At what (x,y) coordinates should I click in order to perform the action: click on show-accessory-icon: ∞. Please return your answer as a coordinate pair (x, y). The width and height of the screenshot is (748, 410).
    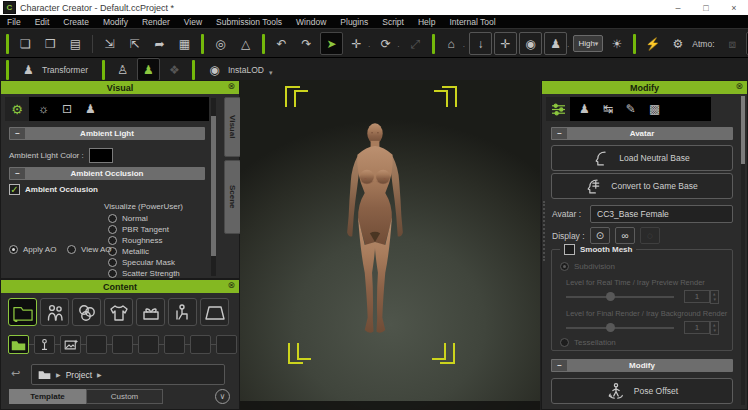
    Looking at the image, I should click on (625, 236).